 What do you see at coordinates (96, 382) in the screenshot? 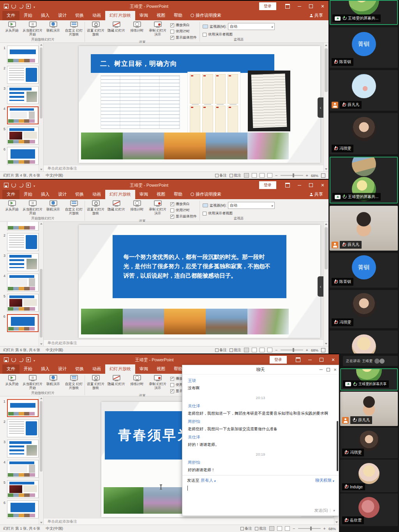
I see `ribbon-button-setup-slideshow: 设置 幻灯片放映` at bounding box center [96, 382].